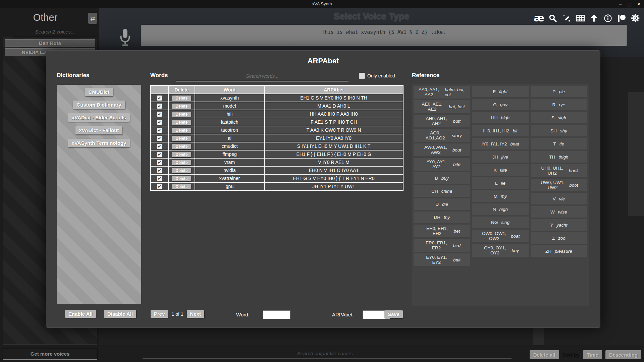  What do you see at coordinates (445, 178) in the screenshot?
I see `phoneme-example: buy` at bounding box center [445, 178].